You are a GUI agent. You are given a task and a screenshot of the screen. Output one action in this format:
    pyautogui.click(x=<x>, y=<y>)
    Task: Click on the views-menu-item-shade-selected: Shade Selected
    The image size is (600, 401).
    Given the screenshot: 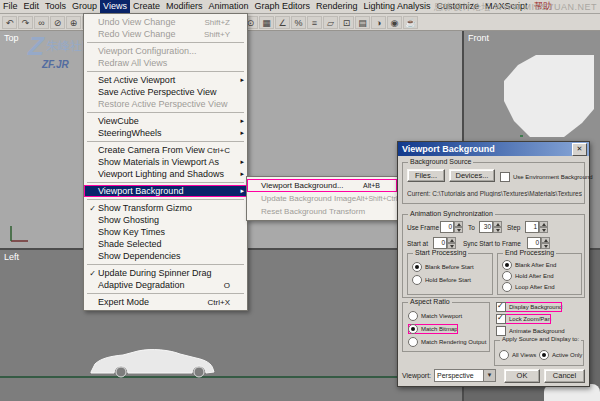 What is the action you would take?
    pyautogui.click(x=166, y=244)
    